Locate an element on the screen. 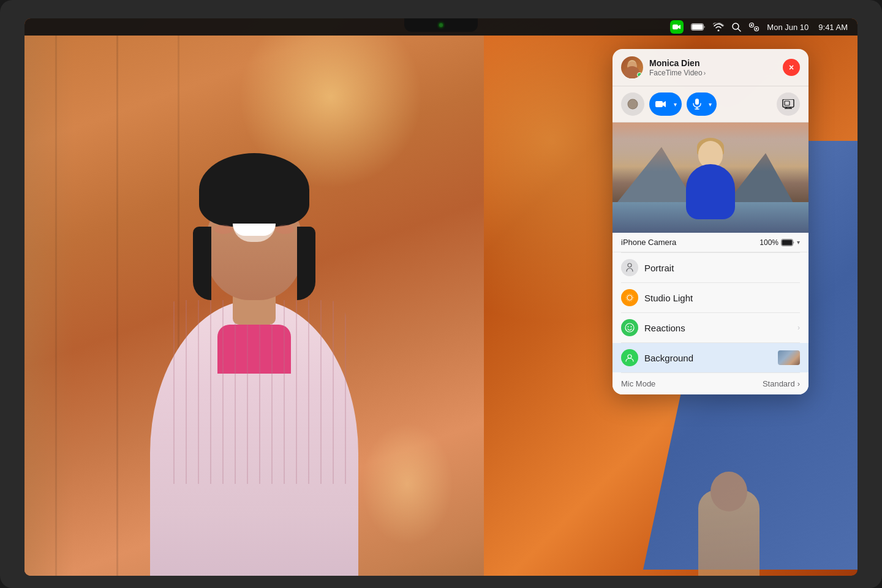  menubar-date: Mon Jun 10 is located at coordinates (788, 27).